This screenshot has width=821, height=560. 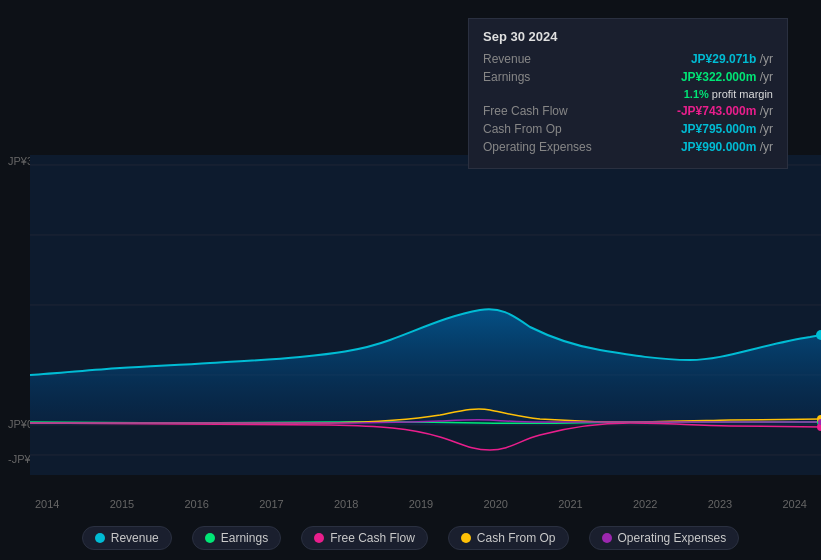 What do you see at coordinates (244, 538) in the screenshot?
I see `legend-label-earnings: Earnings` at bounding box center [244, 538].